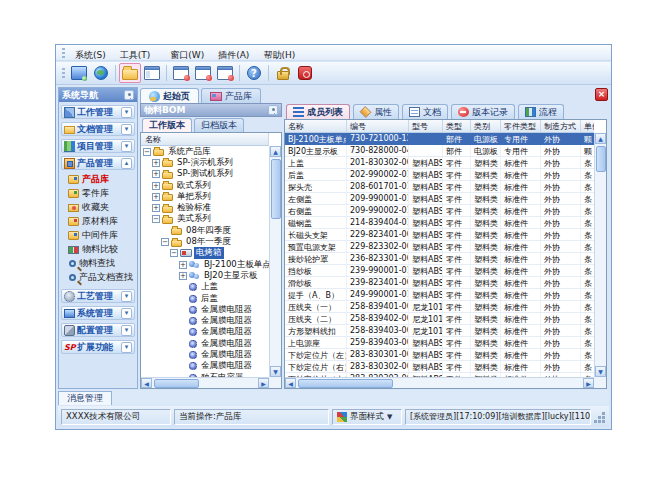 The height and width of the screenshot is (477, 660). I want to click on menu-item: 帮助(H), so click(279, 55).